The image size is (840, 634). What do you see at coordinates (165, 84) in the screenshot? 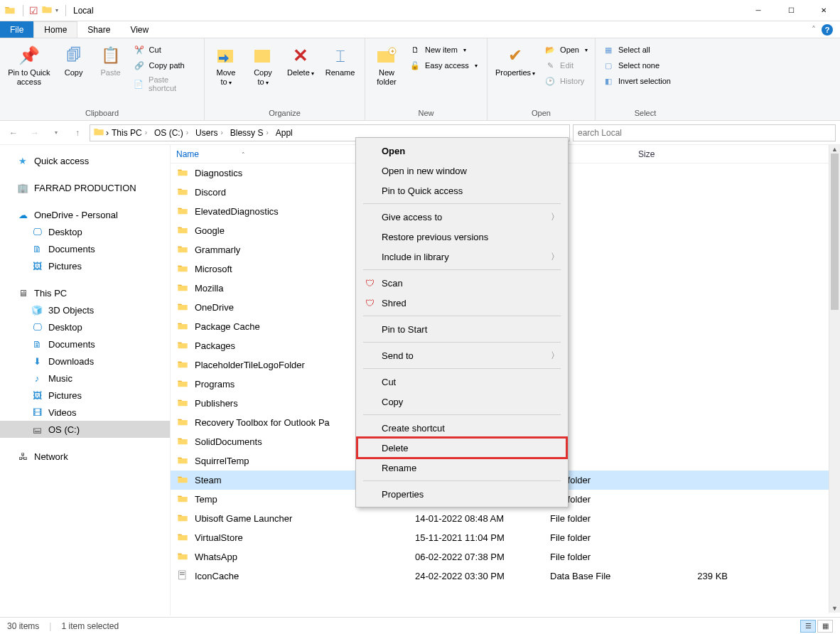
I see `paste-shortcut-button: 📄Paste shortcut` at bounding box center [165, 84].